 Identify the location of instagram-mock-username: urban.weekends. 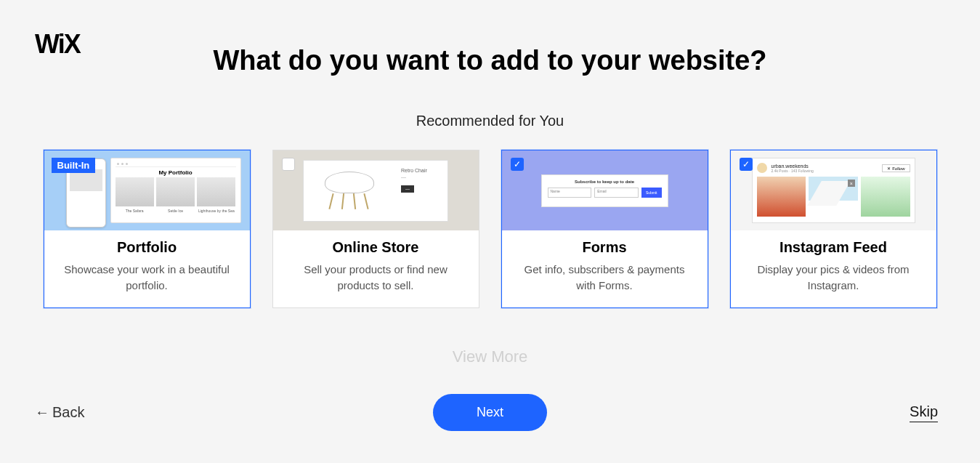
(793, 166).